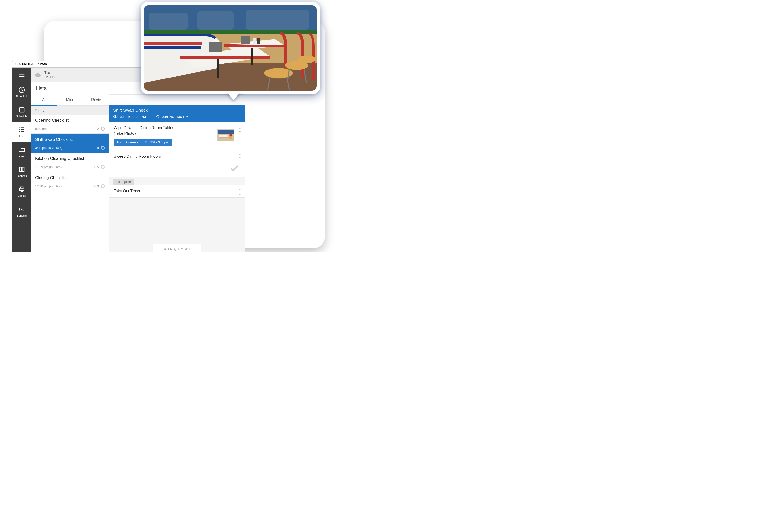 The width and height of the screenshot is (776, 532). Describe the element at coordinates (70, 124) in the screenshot. I see `list-item: Opening Checklist 9:00 am 12/12` at that location.